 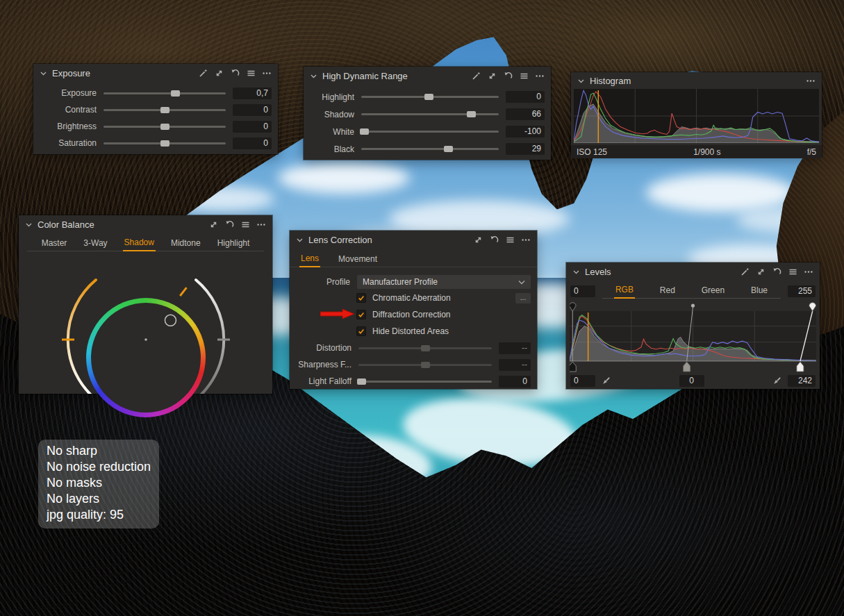 I want to click on shadow-output-handle, so click(x=572, y=367).